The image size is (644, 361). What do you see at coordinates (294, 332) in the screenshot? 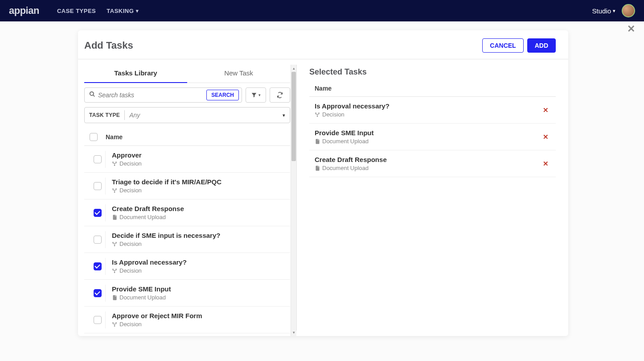
I see `scroll-down-icon: ▾` at bounding box center [294, 332].